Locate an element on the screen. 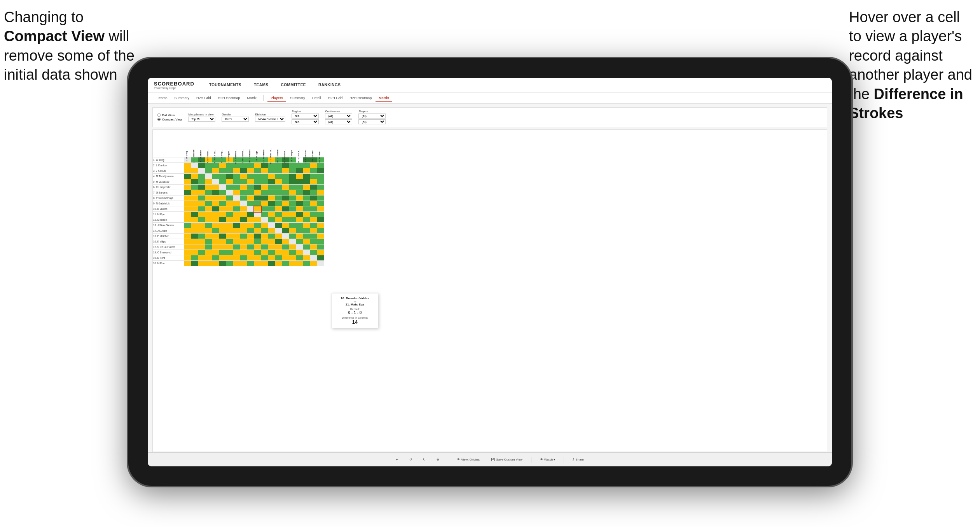 This screenshot has height=527, width=980. nav-committee: COMMITTEE is located at coordinates (294, 85).